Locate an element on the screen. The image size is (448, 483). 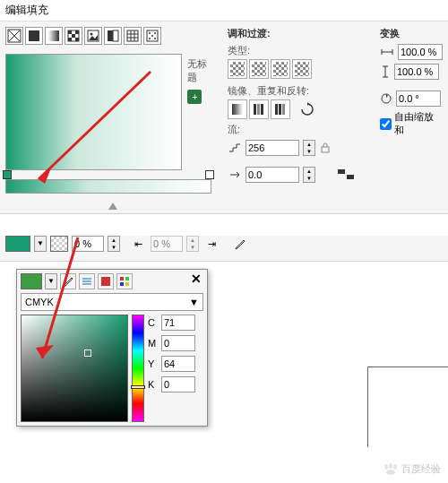
fill-gradient-button is located at coordinates (54, 36).